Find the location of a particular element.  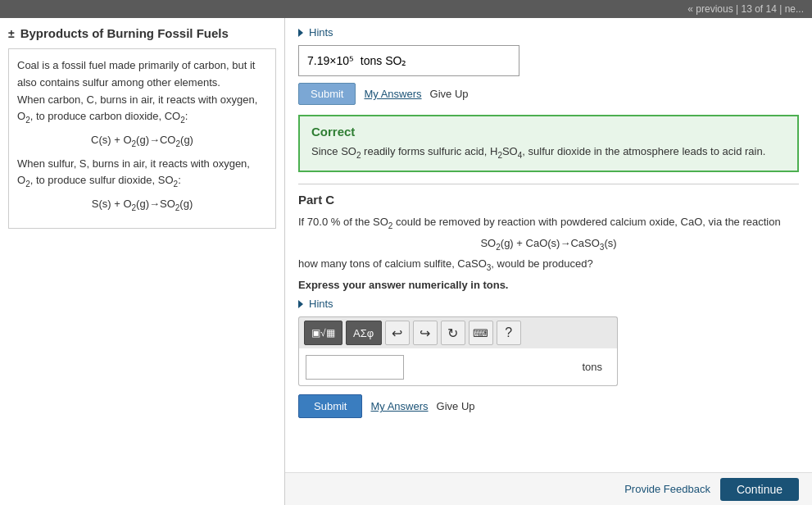

part-c-submit-button: Submit is located at coordinates (330, 407).